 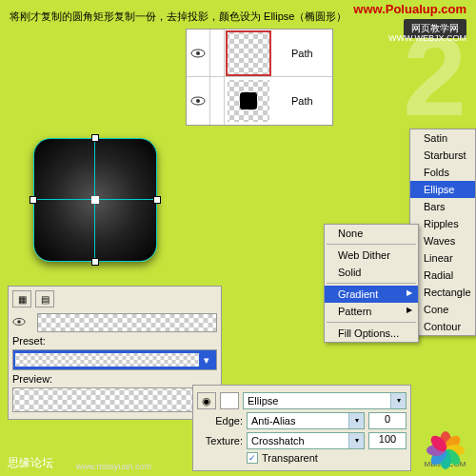 I want to click on edge-amount-input: 0, so click(x=387, y=421).